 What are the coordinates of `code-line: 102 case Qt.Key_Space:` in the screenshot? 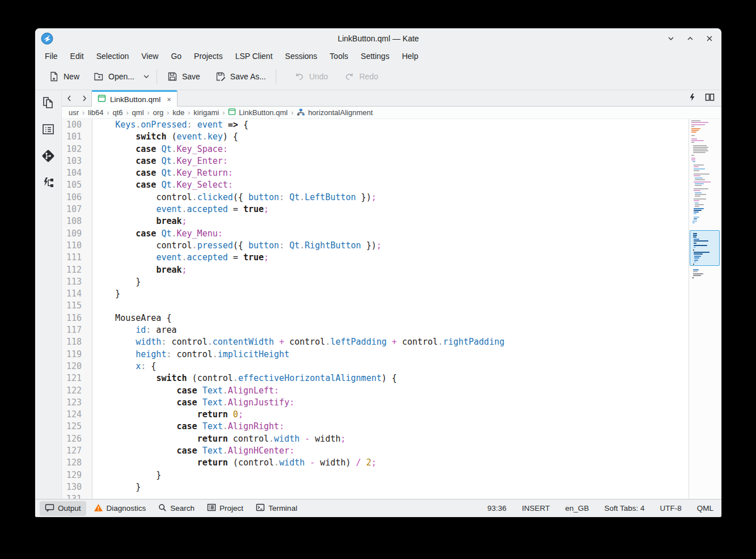 It's located at (375, 150).